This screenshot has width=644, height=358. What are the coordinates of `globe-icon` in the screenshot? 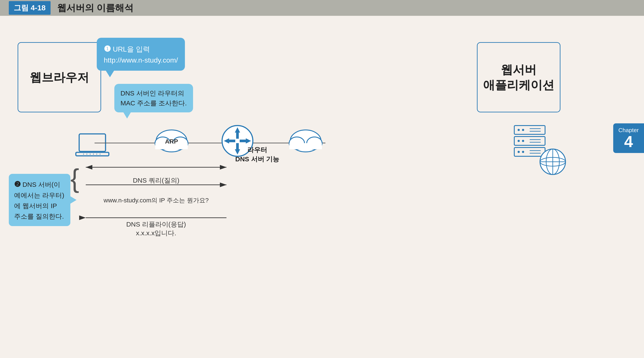 It's located at (553, 162).